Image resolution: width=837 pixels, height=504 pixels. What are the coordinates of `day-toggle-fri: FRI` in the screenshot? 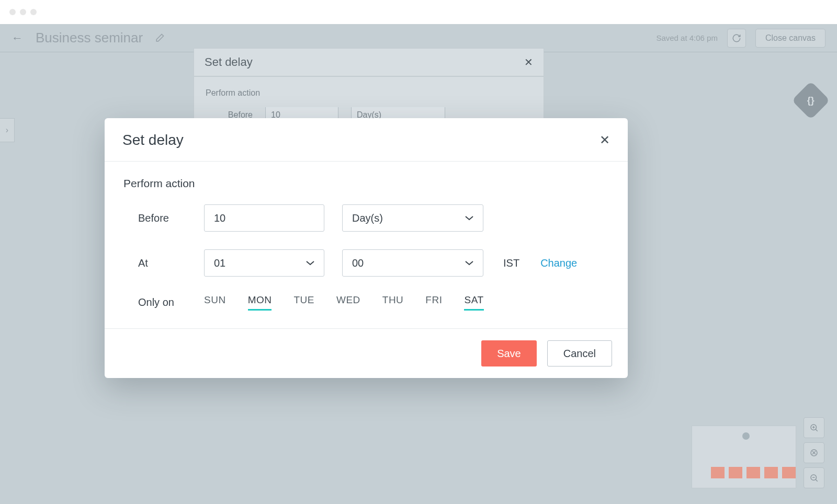 It's located at (434, 302).